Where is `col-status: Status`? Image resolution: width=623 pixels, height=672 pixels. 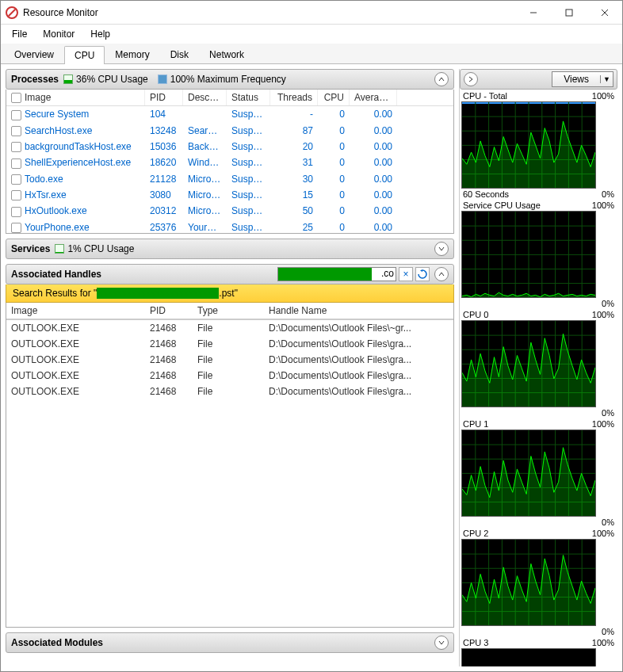
col-status: Status is located at coordinates (249, 97).